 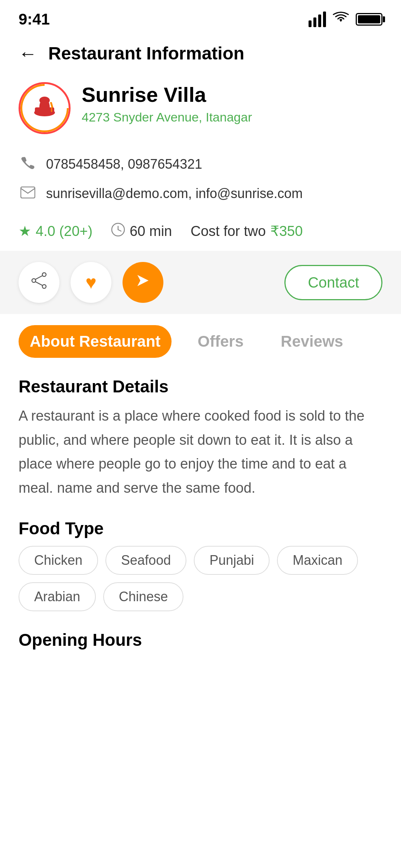 I want to click on favorite-button: ♥, so click(x=91, y=282).